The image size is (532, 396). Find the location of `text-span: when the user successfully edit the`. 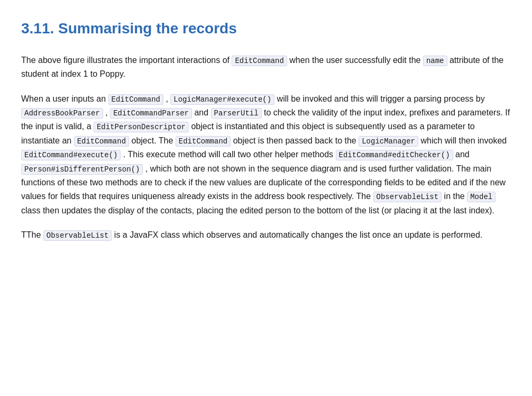

text-span: when the user successfully edit the is located at coordinates (355, 60).